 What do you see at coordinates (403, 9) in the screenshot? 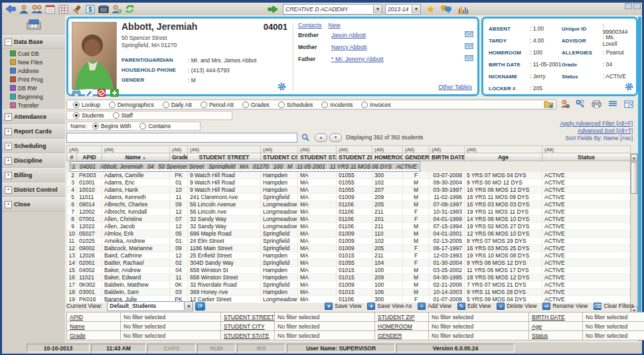
I see `year-select: 2013-14▼` at bounding box center [403, 9].